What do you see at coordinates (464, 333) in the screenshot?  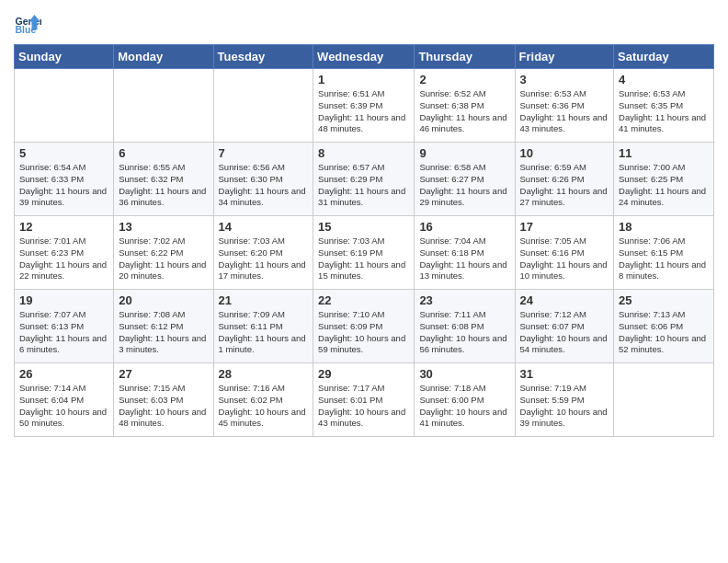 I see `day-info: Sunrise: 7:11 AM Sunset: 6:08 PM Dayligh…` at bounding box center [464, 333].